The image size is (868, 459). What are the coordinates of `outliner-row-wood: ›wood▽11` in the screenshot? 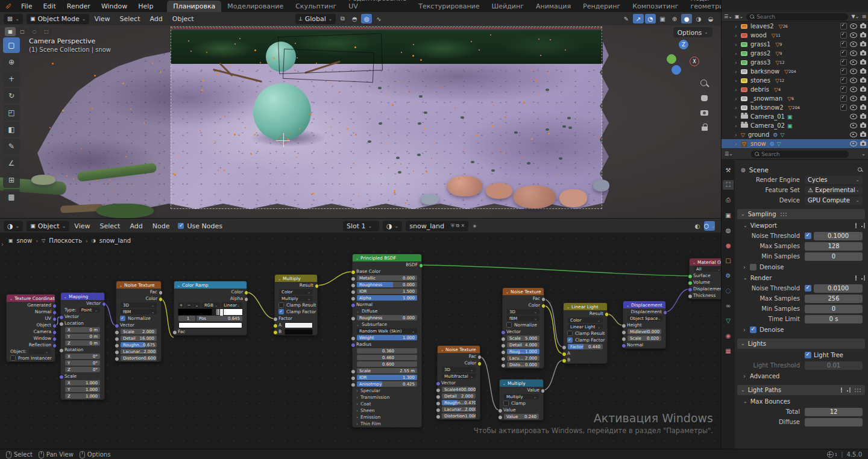 It's located at (794, 35).